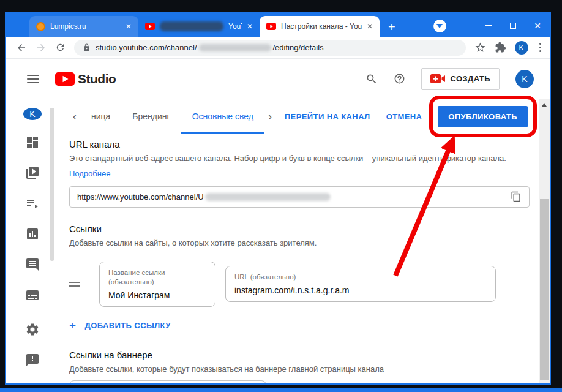  Describe the element at coordinates (32, 142) in the screenshot. I see `dashboard-icon` at that location.